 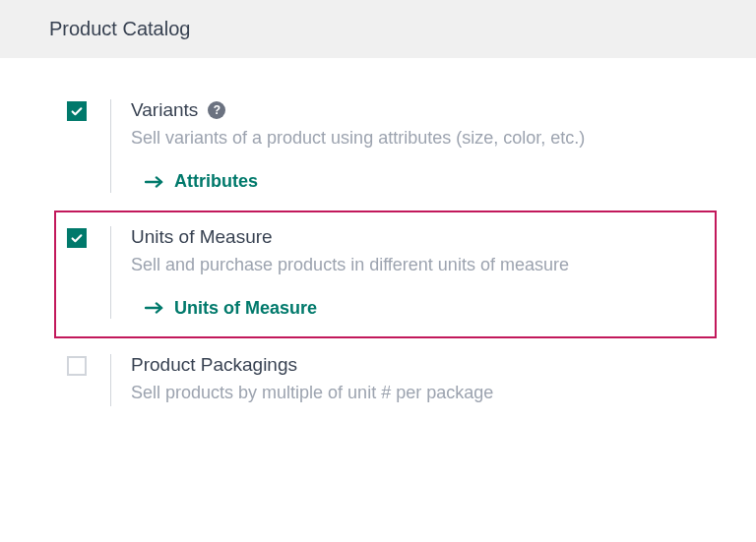 I want to click on setting-description: Sell variants of a product using attribu…, so click(x=433, y=138).